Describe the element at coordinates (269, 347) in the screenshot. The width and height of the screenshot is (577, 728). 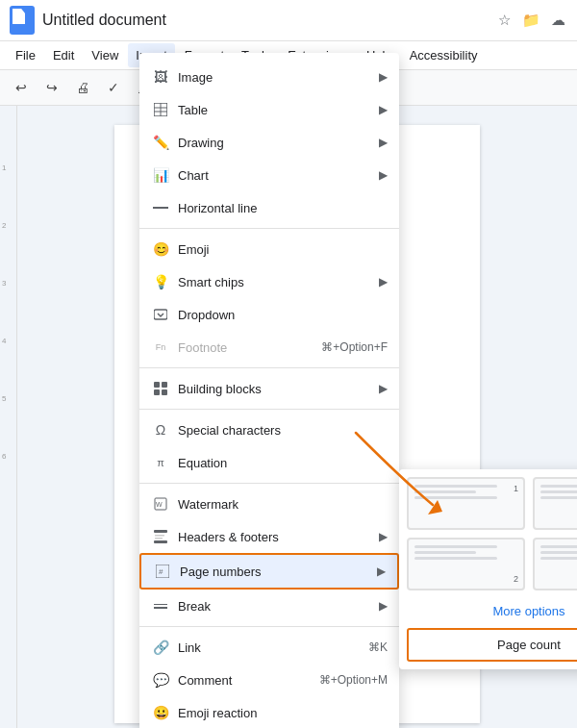
I see `menu-item-footnote: Fn Footnote ⌘+Option+F` at that location.